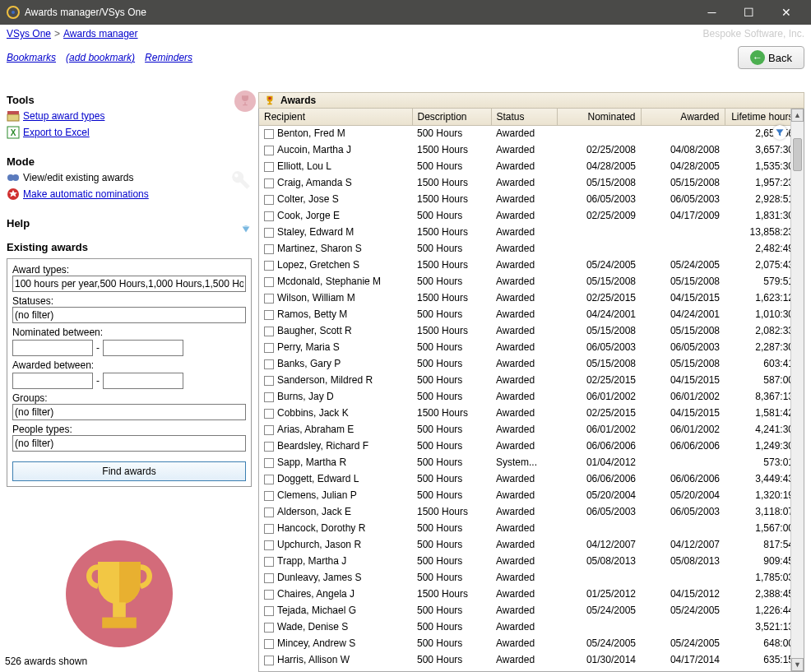 This screenshot has height=672, width=811. I want to click on breadcrumb-page: Awards manager, so click(100, 34).